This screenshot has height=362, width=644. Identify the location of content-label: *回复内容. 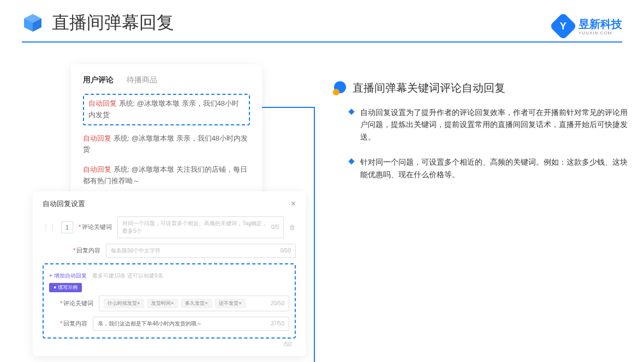
(87, 251).